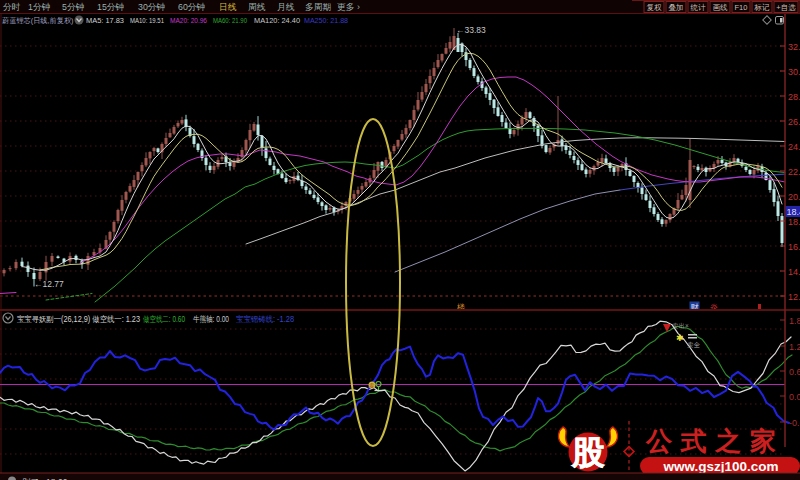  I want to click on svg-text: MA5: 17.83, so click(106, 20).